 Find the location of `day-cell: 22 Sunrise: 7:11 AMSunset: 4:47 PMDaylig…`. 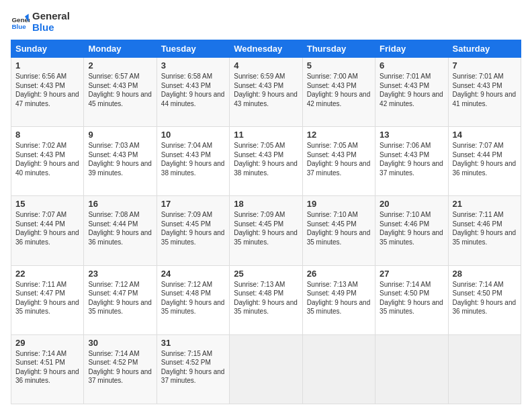

day-cell: 22 Sunrise: 7:11 AMSunset: 4:47 PMDaylig… is located at coordinates (48, 300).